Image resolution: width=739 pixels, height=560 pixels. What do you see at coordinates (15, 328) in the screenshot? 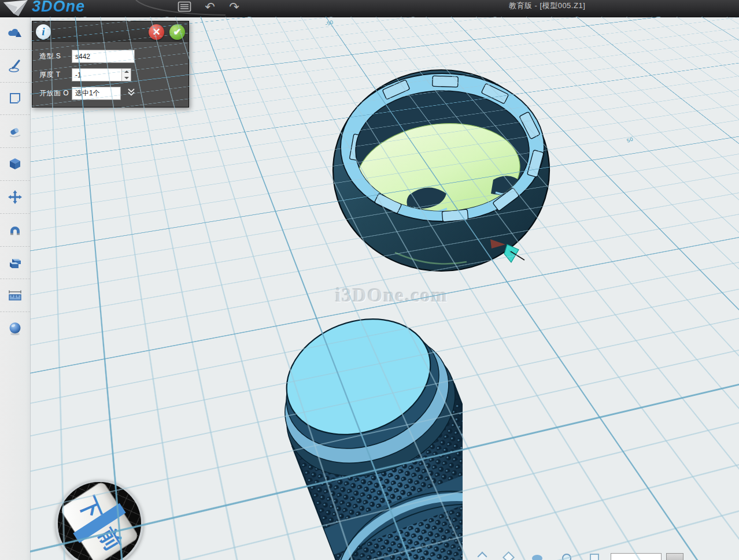
I see `material-sphere-icon` at bounding box center [15, 328].